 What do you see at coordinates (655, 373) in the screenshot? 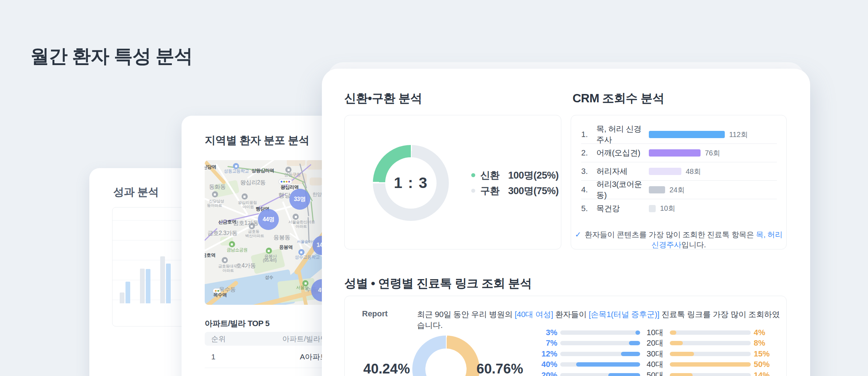
I see `age-category-label: 50대` at bounding box center [655, 373].